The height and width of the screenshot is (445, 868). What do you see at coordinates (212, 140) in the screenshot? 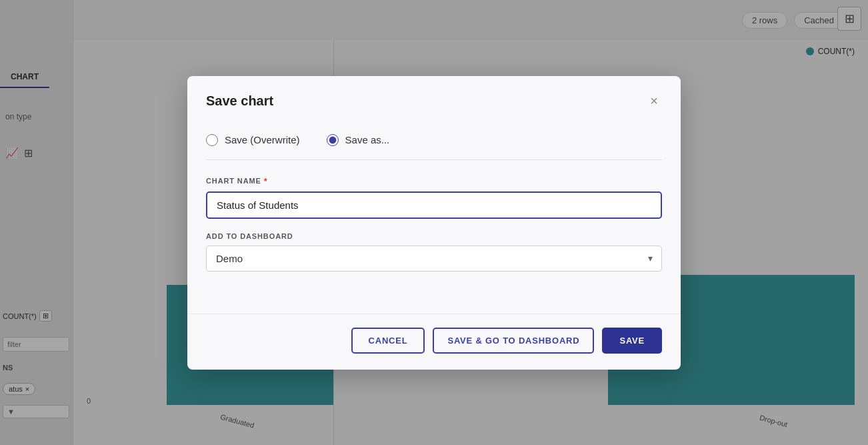
I see `radio-overwrite-input` at bounding box center [212, 140].